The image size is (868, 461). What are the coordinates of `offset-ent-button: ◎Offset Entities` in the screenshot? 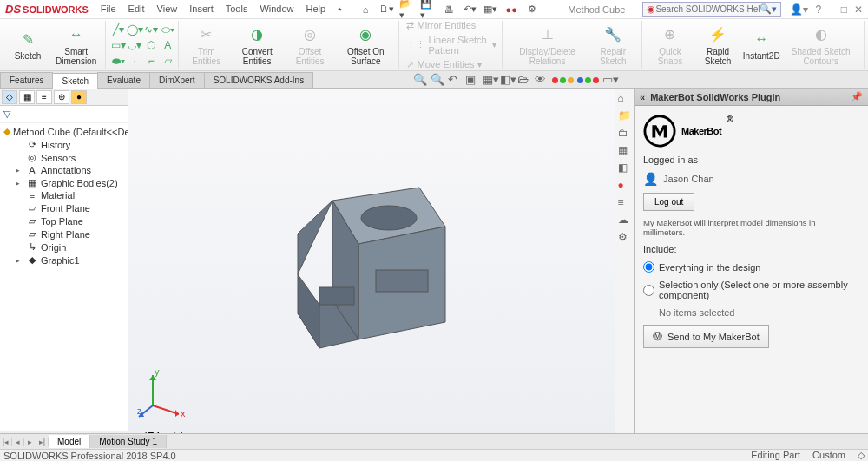 It's located at (310, 45).